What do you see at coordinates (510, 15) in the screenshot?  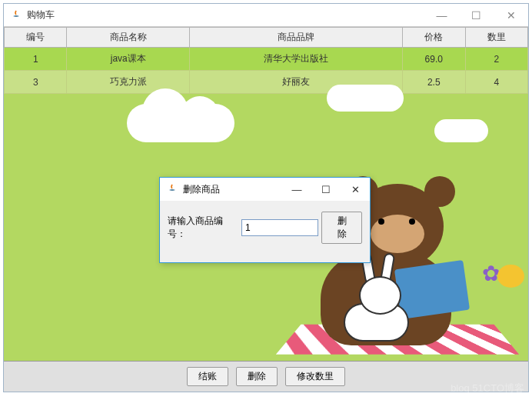 I see `close-button: ✕` at bounding box center [510, 15].